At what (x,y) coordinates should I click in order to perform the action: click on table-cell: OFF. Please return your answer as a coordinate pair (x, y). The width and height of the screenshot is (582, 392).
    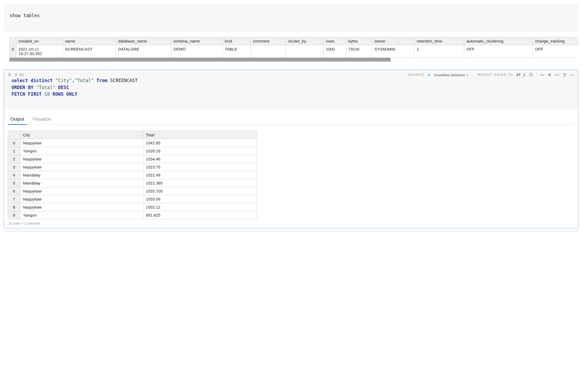
    Looking at the image, I should click on (555, 51).